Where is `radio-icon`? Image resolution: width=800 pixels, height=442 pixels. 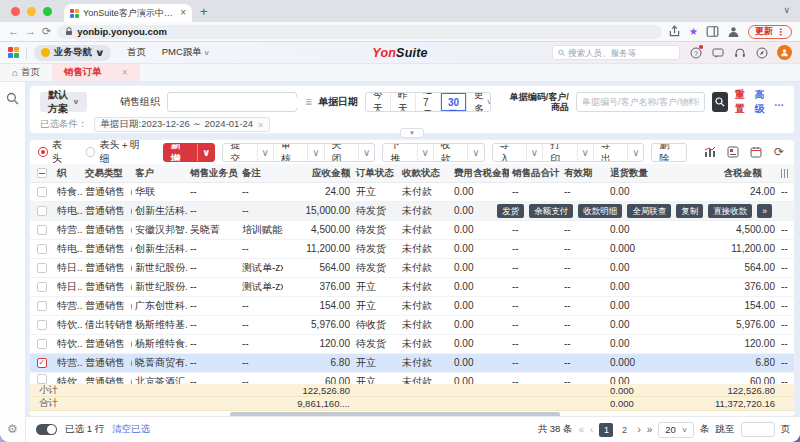 radio-icon is located at coordinates (91, 152).